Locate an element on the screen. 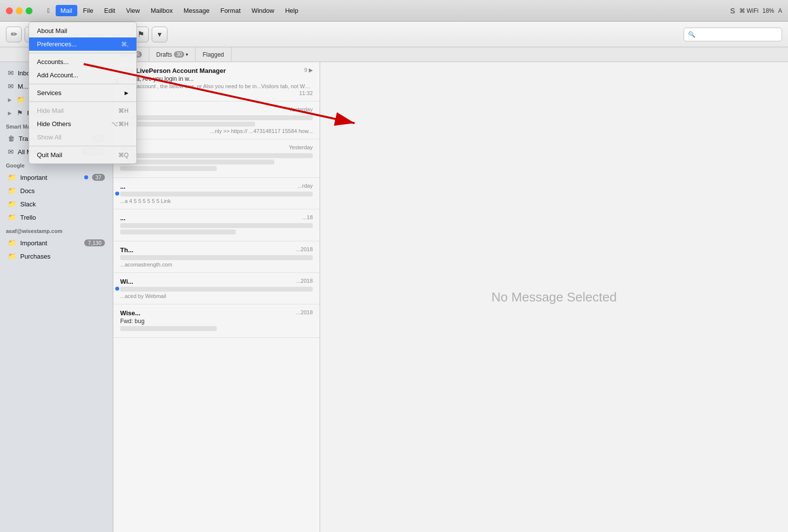 The width and height of the screenshot is (788, 532). email-sender: ... ...rday is located at coordinates (217, 186).